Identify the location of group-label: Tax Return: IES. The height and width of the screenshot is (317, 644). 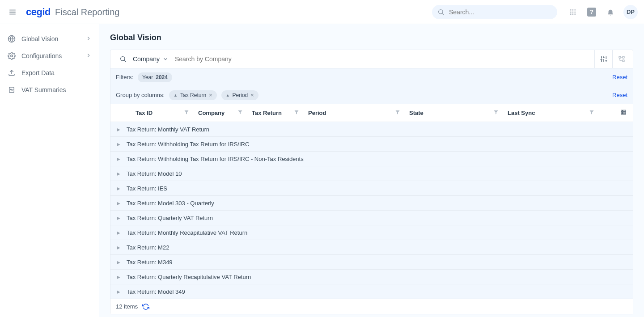
(146, 189).